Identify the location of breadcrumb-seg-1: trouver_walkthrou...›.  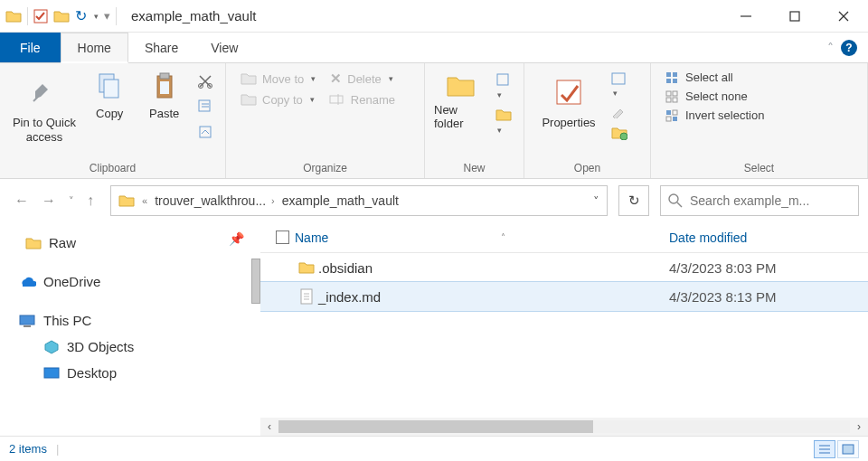
(215, 201).